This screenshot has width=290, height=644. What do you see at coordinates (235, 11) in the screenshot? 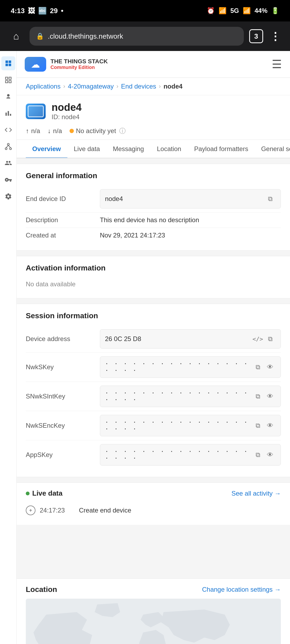
I see `network-5g: 5G` at bounding box center [235, 11].